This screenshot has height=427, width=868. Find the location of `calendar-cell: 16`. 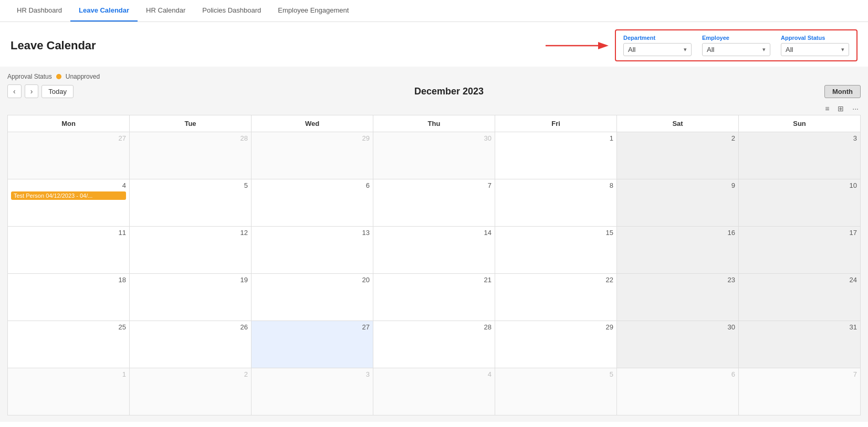

calendar-cell: 16 is located at coordinates (678, 250).